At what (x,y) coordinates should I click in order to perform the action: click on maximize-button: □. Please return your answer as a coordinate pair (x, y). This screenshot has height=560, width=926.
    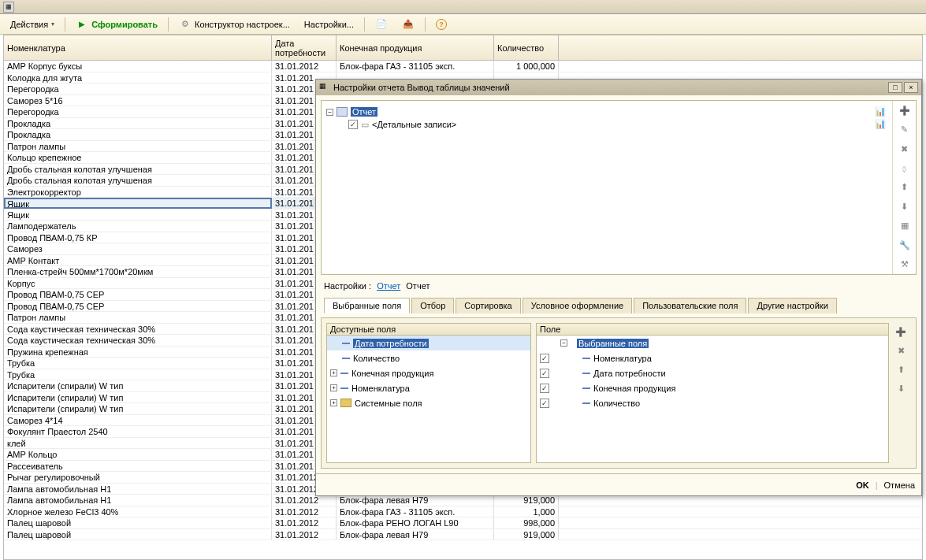
    Looking at the image, I should click on (895, 87).